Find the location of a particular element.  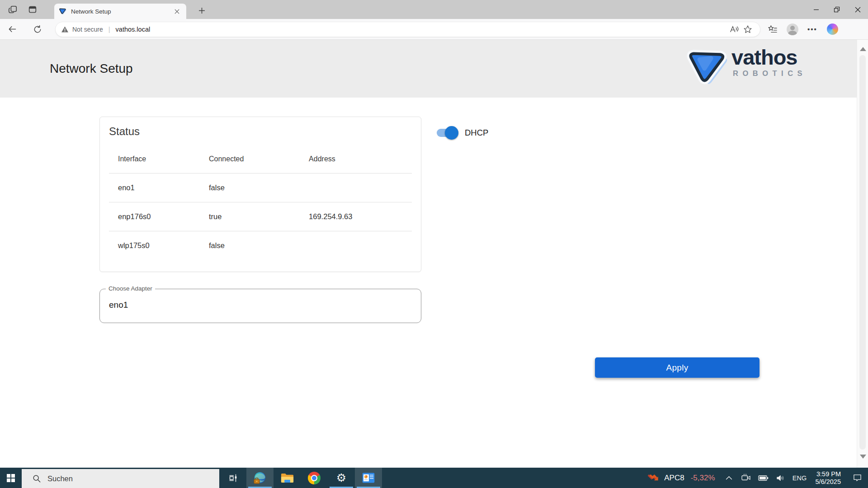

clock-time: 3:59 PM is located at coordinates (828, 474).